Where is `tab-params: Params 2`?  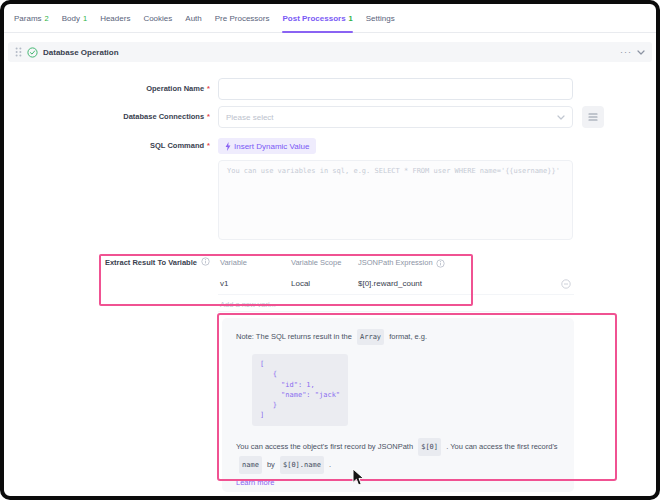 tab-params: Params 2 is located at coordinates (32, 18).